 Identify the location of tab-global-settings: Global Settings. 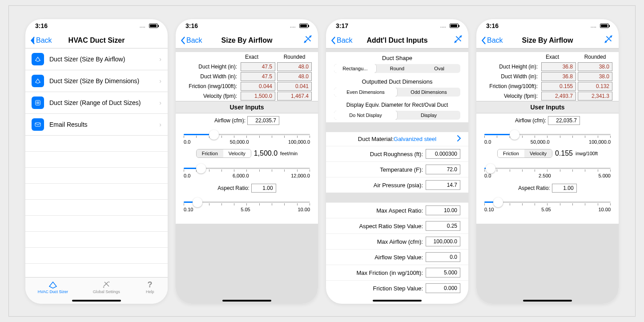
(107, 287).